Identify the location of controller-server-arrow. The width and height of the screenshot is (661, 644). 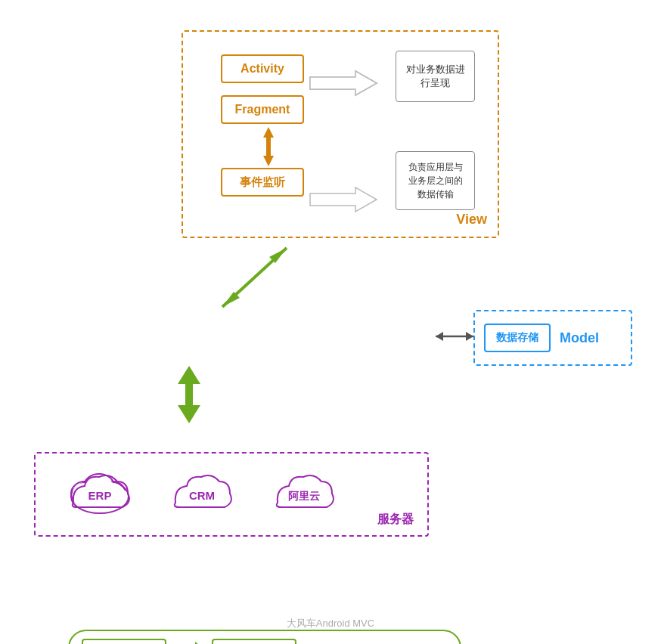
(189, 396).